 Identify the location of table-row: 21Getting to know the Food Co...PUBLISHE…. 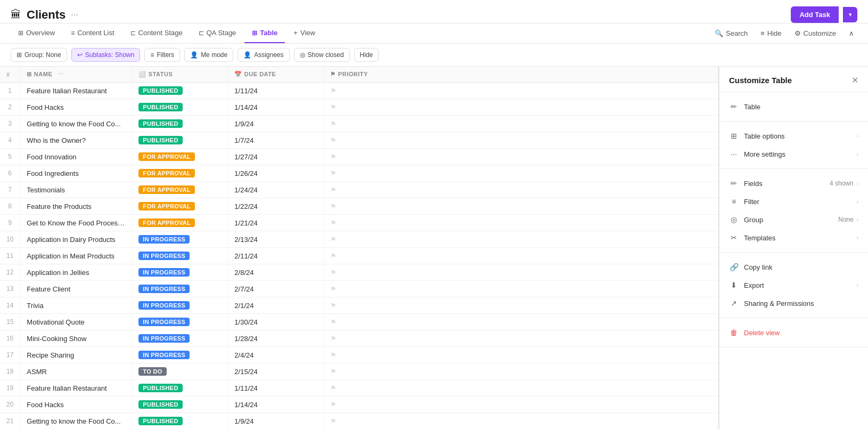
(359, 421).